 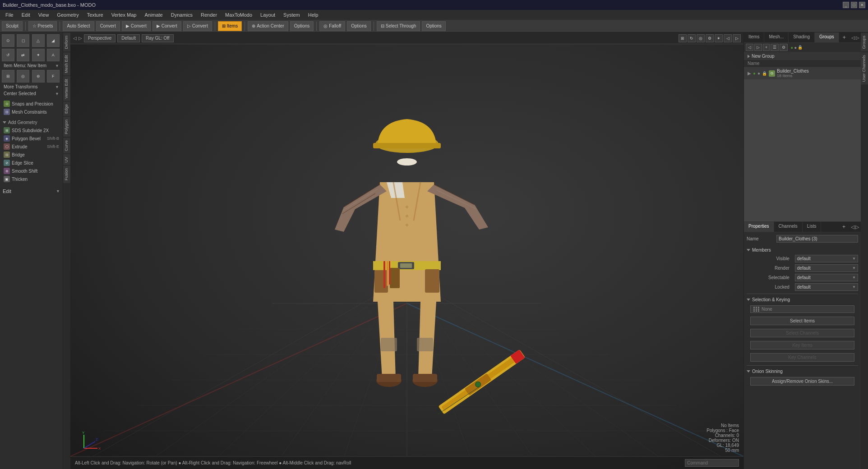 What do you see at coordinates (864, 69) in the screenshot?
I see `far-strip-user-channels: User Channels` at bounding box center [864, 69].